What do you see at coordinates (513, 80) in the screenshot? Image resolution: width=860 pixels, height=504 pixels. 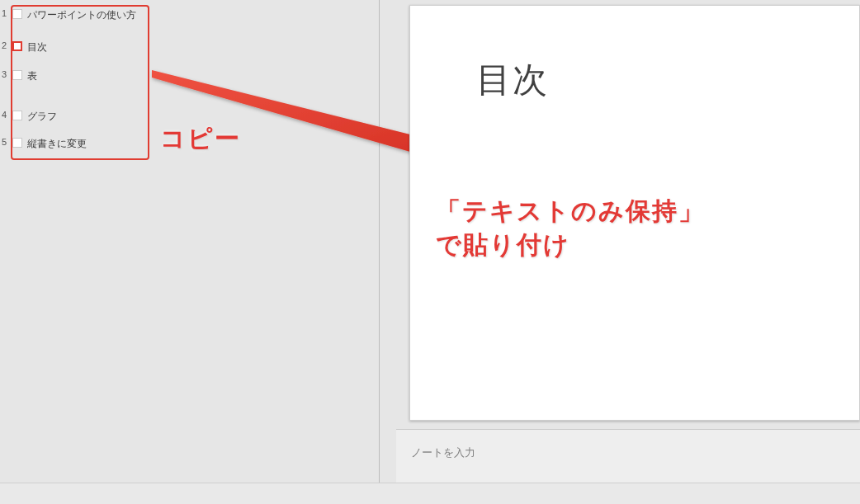 I see `slide-title: 目次` at bounding box center [513, 80].